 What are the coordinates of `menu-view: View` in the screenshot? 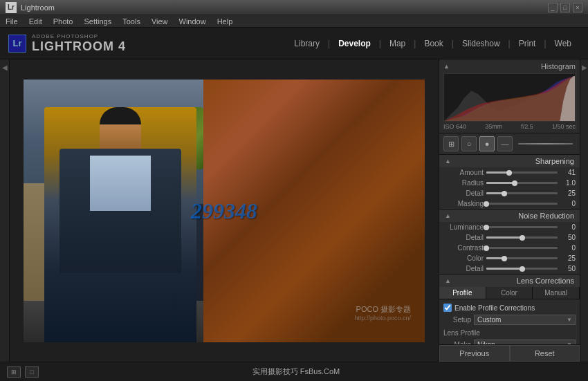 It's located at (160, 21).